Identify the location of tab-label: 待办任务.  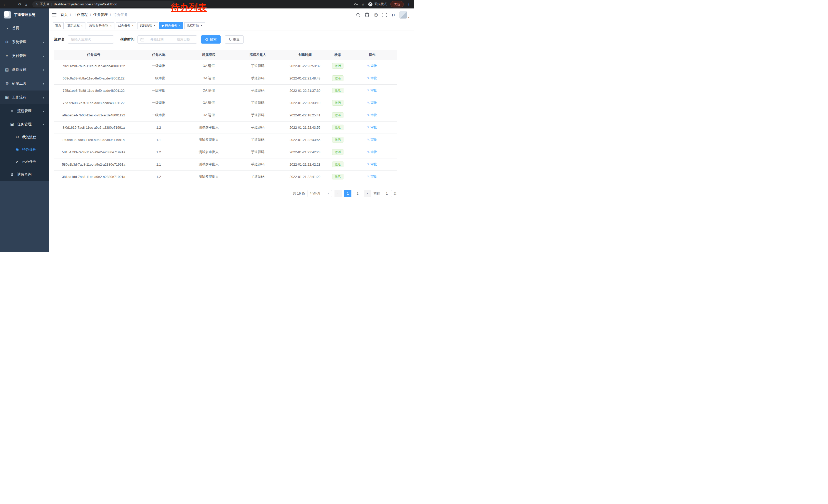
(171, 26).